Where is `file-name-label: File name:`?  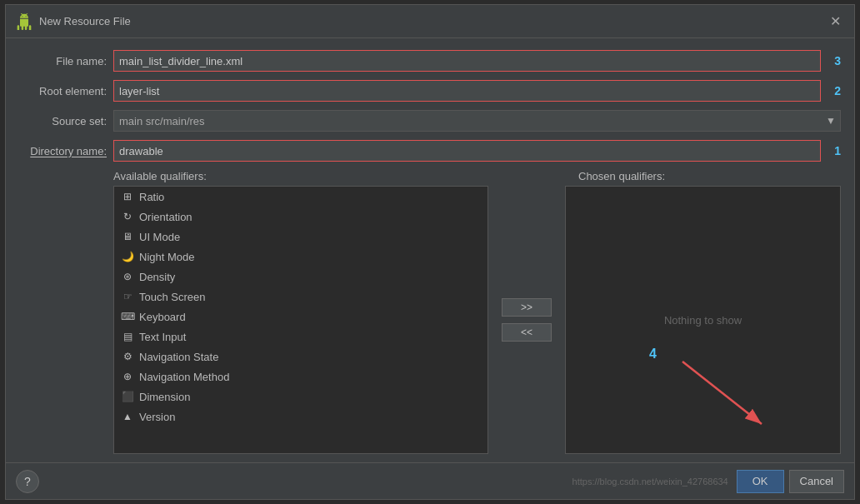
file-name-label: File name: is located at coordinates (63, 62).